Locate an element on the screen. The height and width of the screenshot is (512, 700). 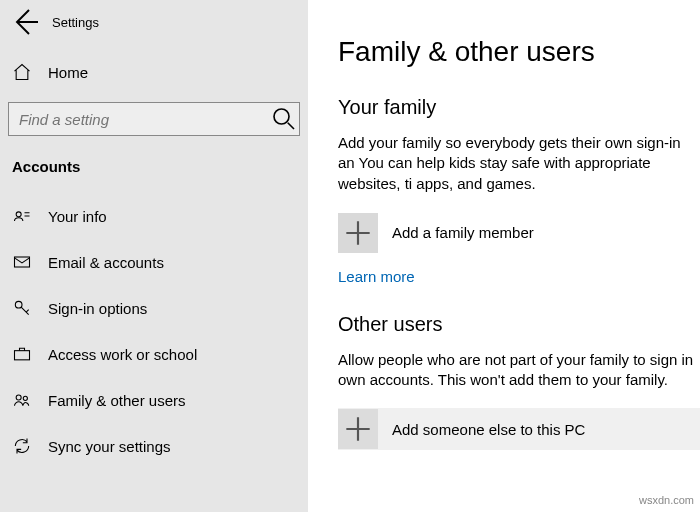
nav-access-work-school: Access work or school is located at coordinates (154, 354).